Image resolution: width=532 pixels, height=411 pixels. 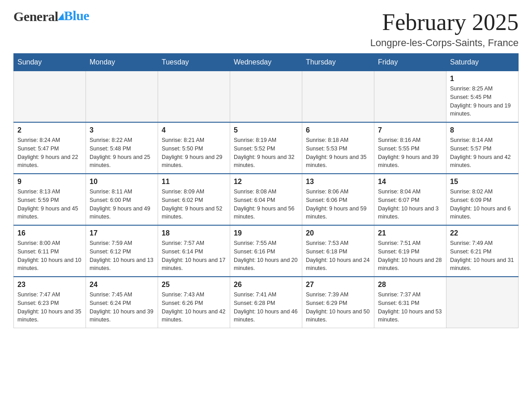 What do you see at coordinates (194, 303) in the screenshot?
I see `calendar-cell: 25Sunrise: 7:43 AMSunset: 6:26 PMDayligh…` at bounding box center [194, 303].